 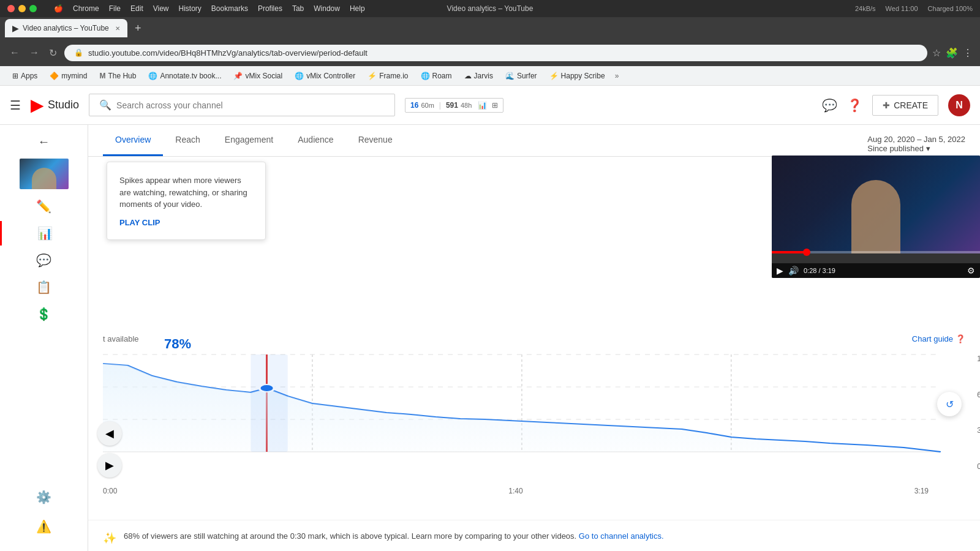 What do you see at coordinates (186, 223) in the screenshot?
I see `play-clip-button: PLAY CLIP` at bounding box center [186, 223].